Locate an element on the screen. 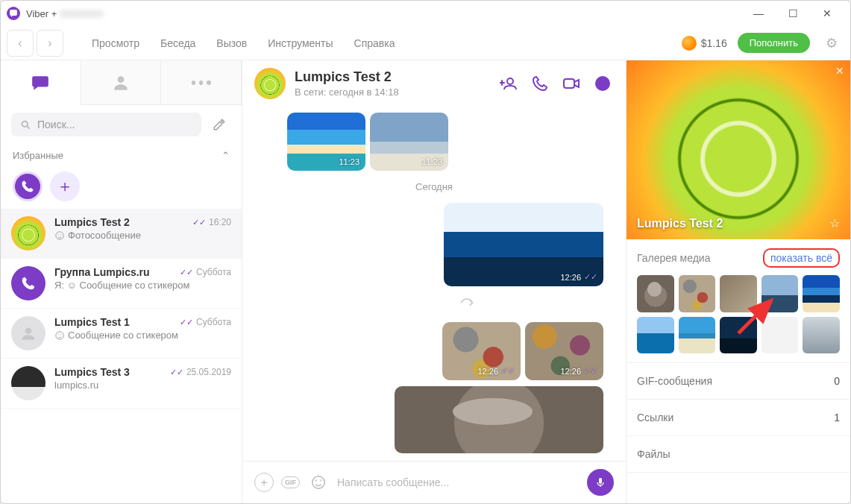 This screenshot has height=504, width=851. image-message is located at coordinates (499, 420).